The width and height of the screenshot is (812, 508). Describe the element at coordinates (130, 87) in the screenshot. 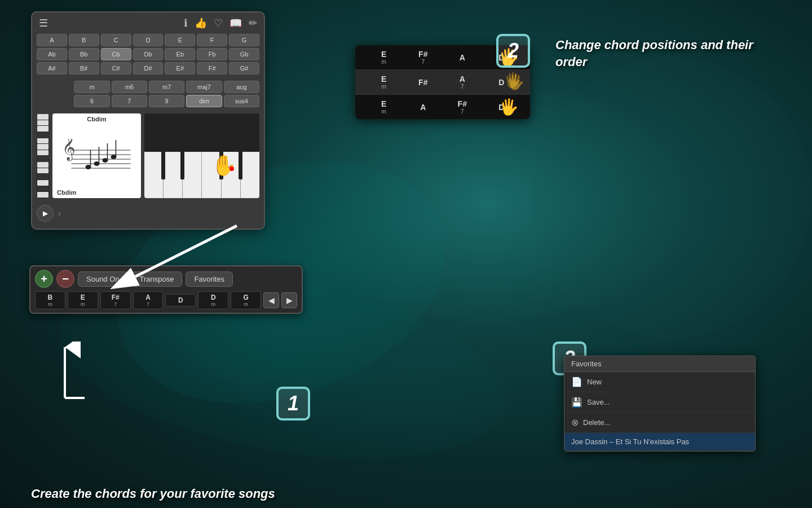

I see `mod-m6: m6` at that location.